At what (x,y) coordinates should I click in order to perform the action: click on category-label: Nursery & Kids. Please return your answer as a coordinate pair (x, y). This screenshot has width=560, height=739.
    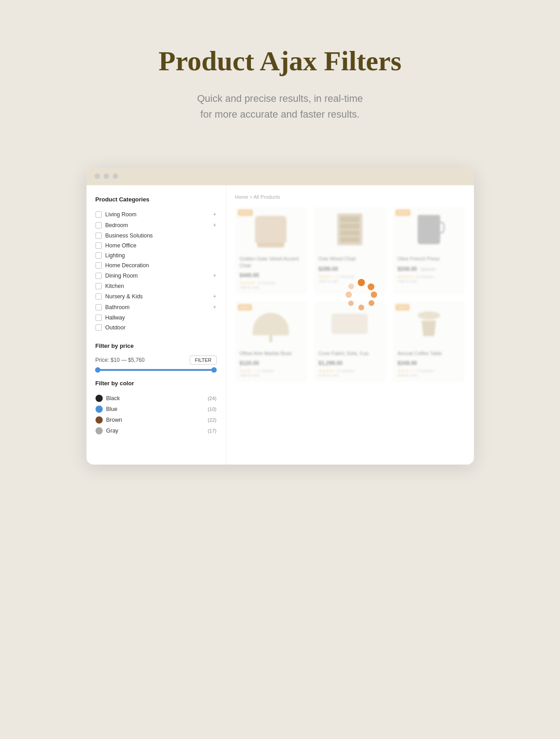
    Looking at the image, I should click on (124, 297).